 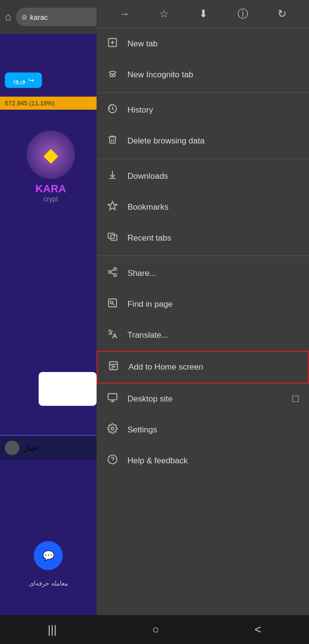 What do you see at coordinates (112, 176) in the screenshot?
I see `downloads-icon` at bounding box center [112, 176].